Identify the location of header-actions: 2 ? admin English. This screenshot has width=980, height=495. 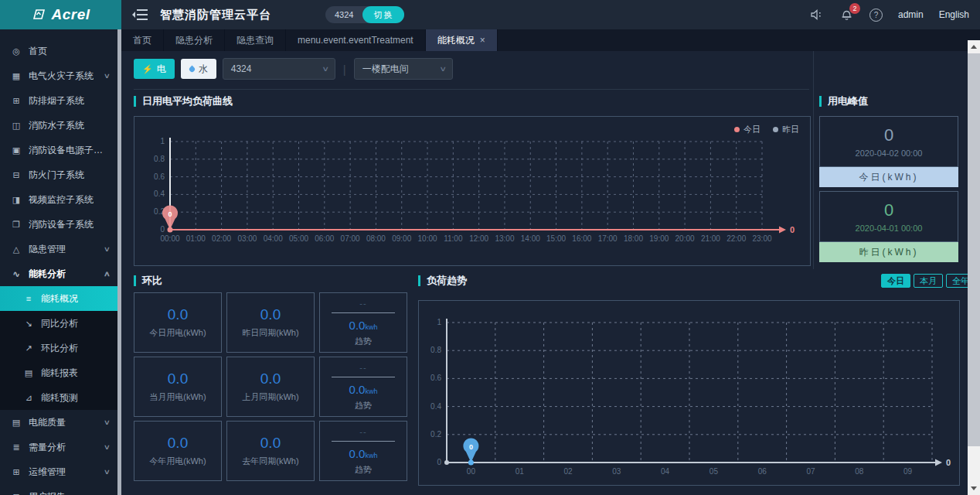
(890, 15).